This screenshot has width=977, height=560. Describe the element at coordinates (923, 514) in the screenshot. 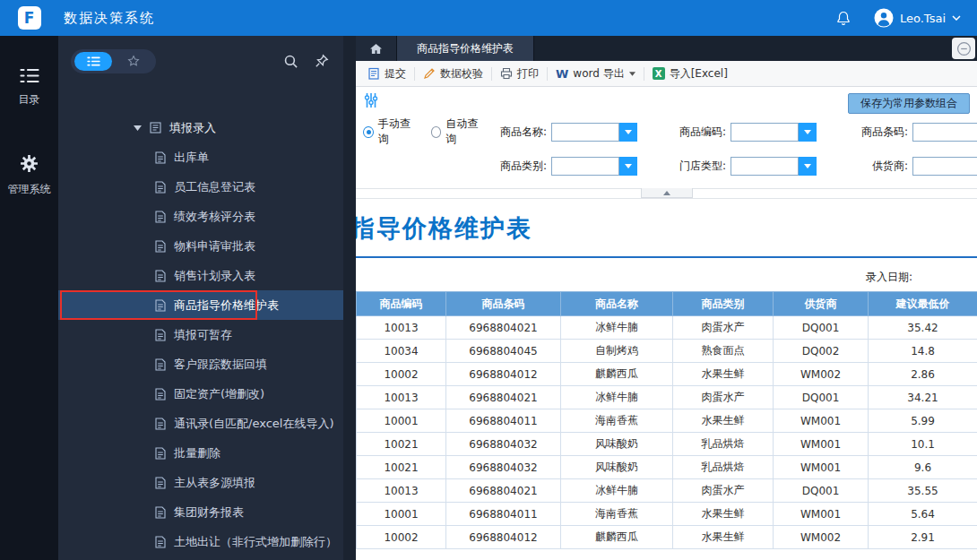

I see `cell-suggested-min-price: 5.64` at that location.